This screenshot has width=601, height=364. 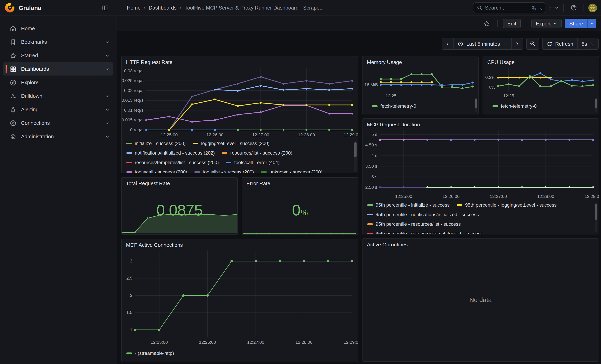 I want to click on edit-button: Edit, so click(x=512, y=23).